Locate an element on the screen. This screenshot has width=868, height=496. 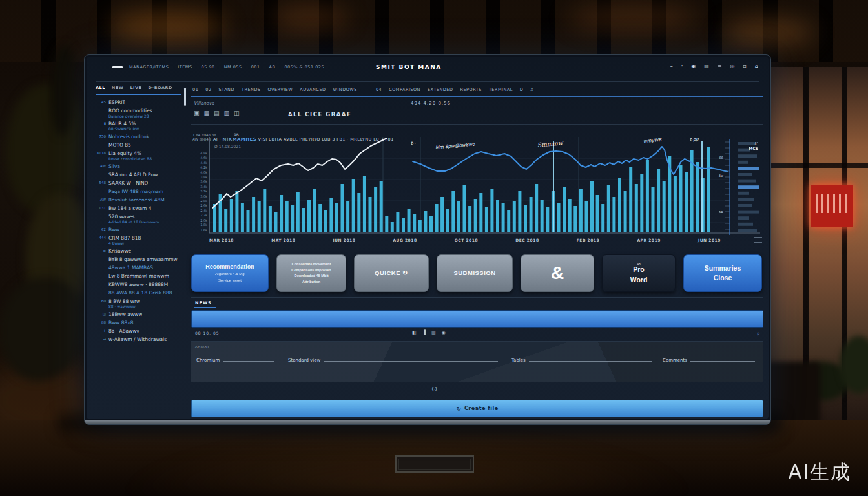
sidebar-tab-live: LIVE is located at coordinates (136, 88).